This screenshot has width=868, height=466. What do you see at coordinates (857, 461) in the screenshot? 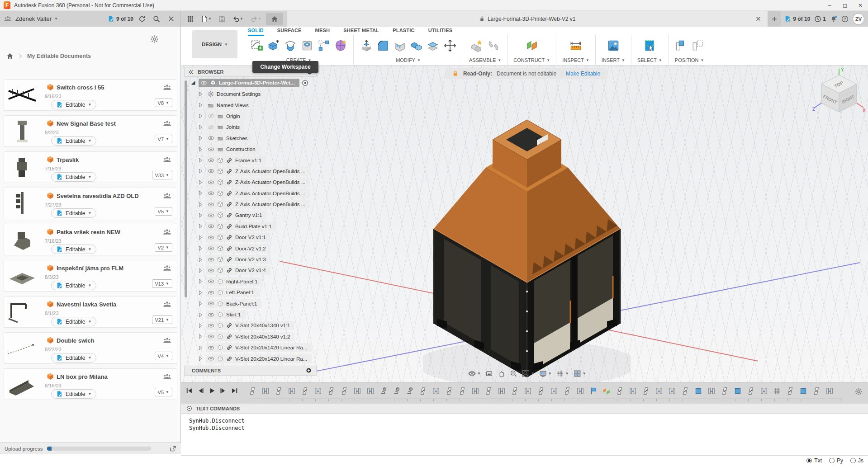
I see `mode-radio-js: Js` at bounding box center [857, 461].